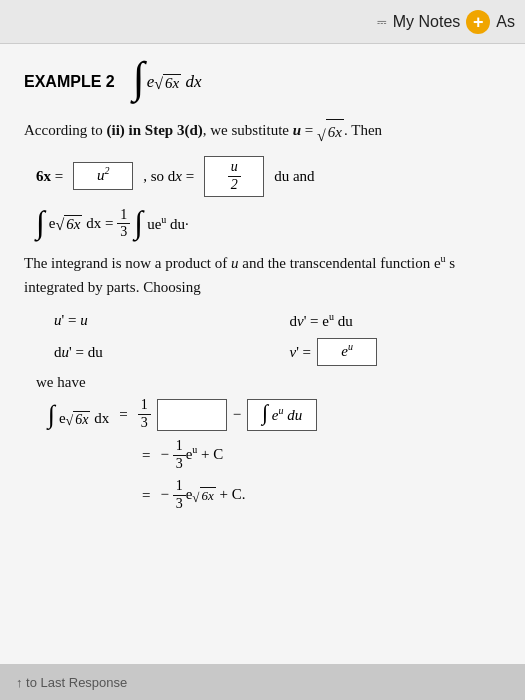 The width and height of the screenshot is (525, 700). What do you see at coordinates (40, 222) in the screenshot?
I see `integral-sym-2: ∫` at bounding box center [40, 222].